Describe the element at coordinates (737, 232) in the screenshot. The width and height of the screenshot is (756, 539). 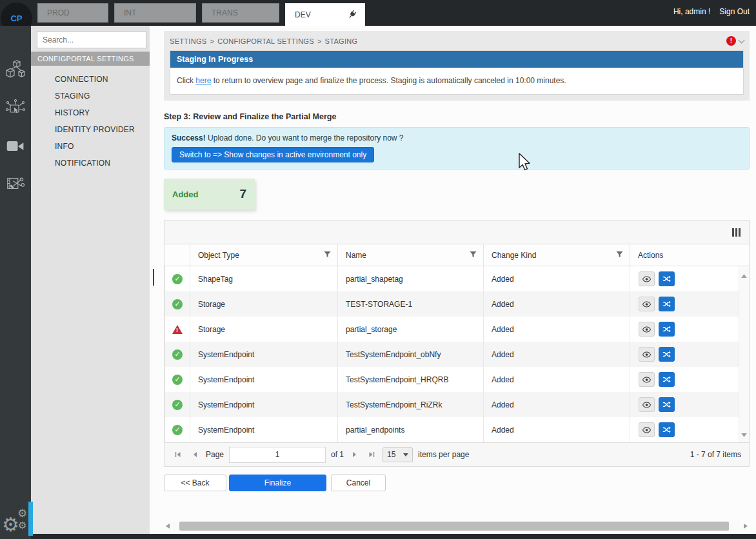
I see `columns-icon` at that location.